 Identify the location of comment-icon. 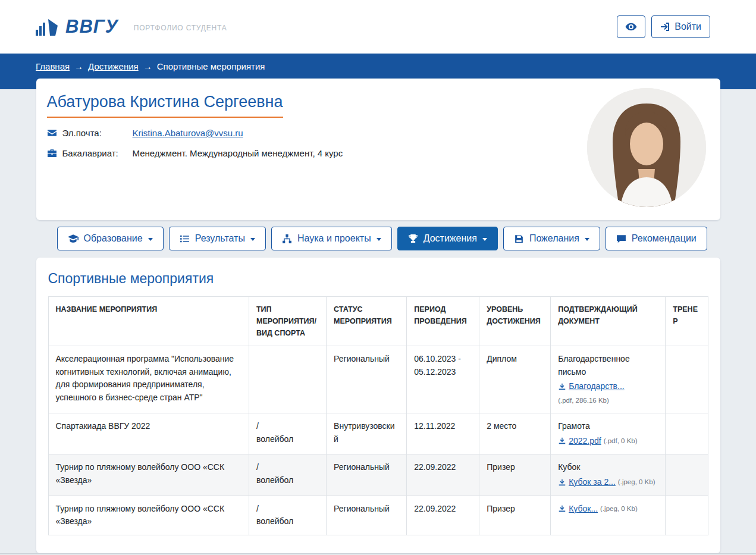
(621, 239).